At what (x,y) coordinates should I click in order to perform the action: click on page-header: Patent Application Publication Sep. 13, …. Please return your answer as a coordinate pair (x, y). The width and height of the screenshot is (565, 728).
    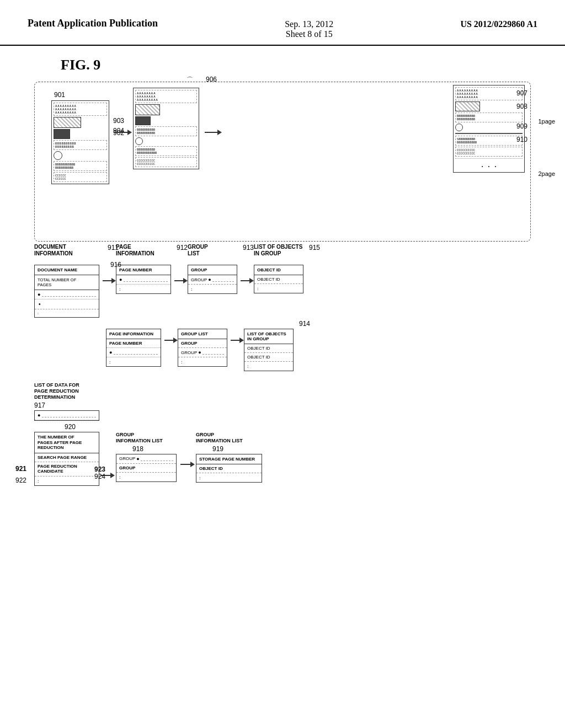
    Looking at the image, I should click on (282, 23).